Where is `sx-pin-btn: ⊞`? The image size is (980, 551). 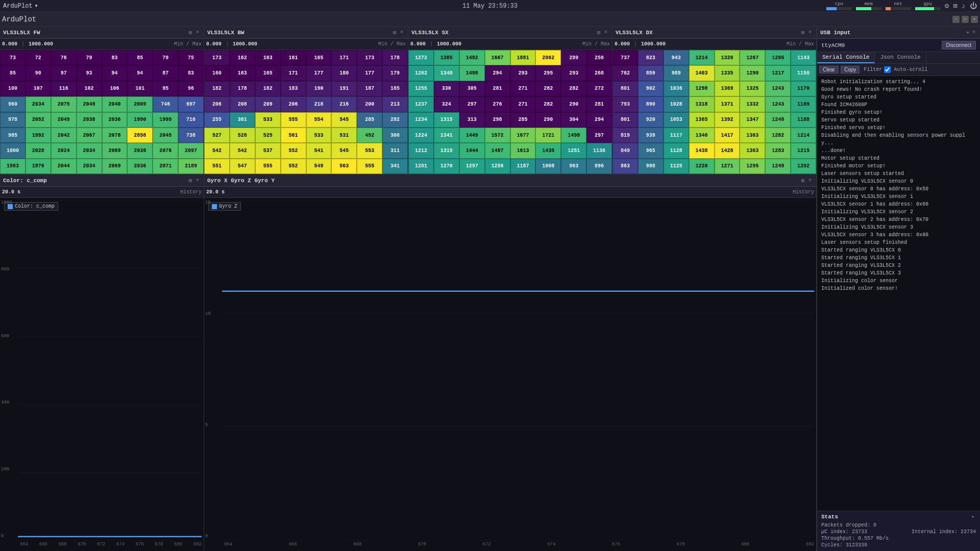 sx-pin-btn: ⊞ is located at coordinates (599, 33).